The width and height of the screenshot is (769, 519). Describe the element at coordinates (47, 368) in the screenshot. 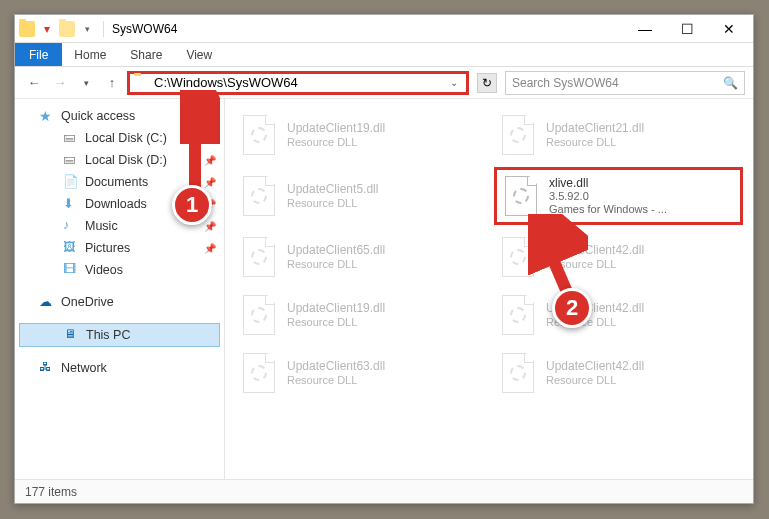

I see `network-icon: 🖧` at that location.